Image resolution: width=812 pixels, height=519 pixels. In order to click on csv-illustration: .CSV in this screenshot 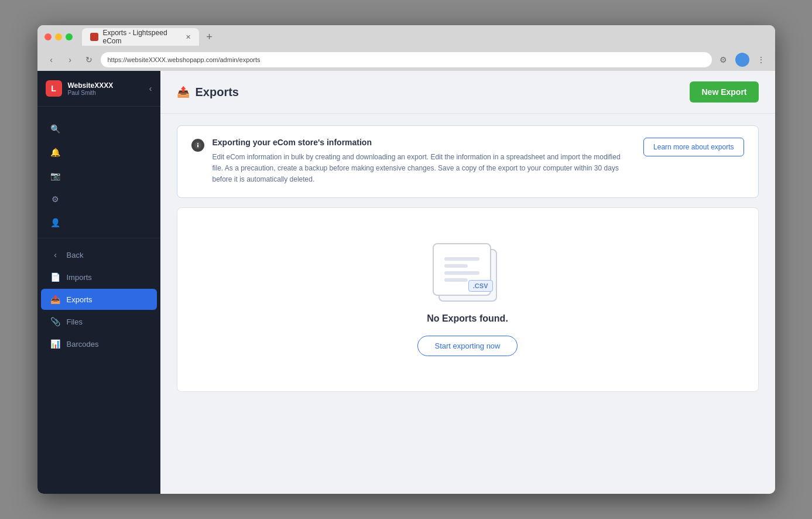, I will do `click(468, 272)`.